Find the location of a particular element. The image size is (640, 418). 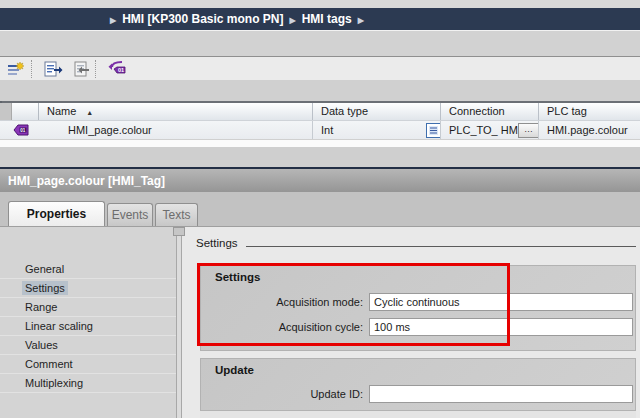

settings-group-title: Settings is located at coordinates (238, 277).